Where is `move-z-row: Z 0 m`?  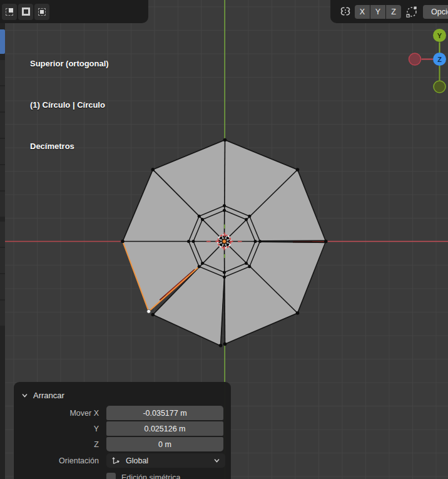 move-z-row: Z 0 m is located at coordinates (123, 445).